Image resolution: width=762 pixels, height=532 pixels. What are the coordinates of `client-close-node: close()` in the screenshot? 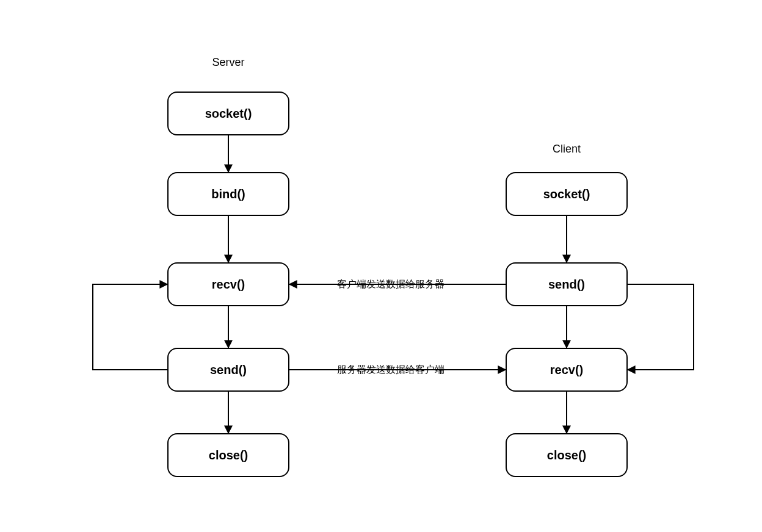 It's located at (567, 455).